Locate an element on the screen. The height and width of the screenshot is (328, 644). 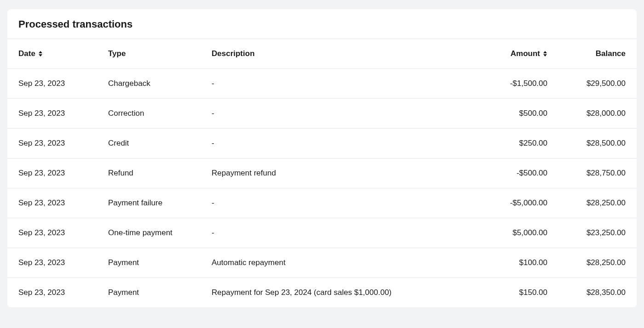
cell-type: One-time payment is located at coordinates (149, 233).